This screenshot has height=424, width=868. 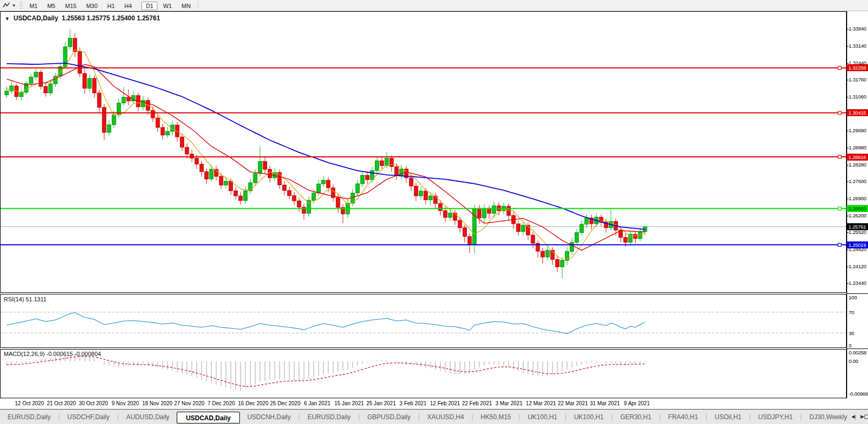 I want to click on macd-axis-label: -0.00968, so click(x=858, y=394).